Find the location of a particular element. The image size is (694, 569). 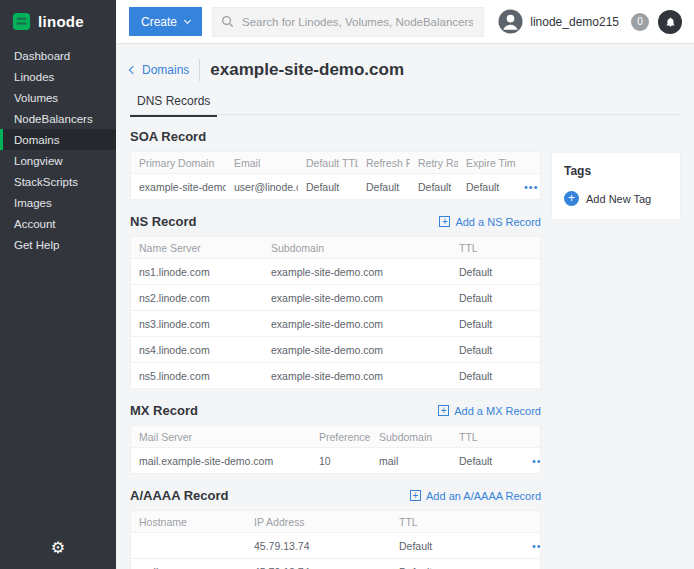

create-button: Create is located at coordinates (166, 22).